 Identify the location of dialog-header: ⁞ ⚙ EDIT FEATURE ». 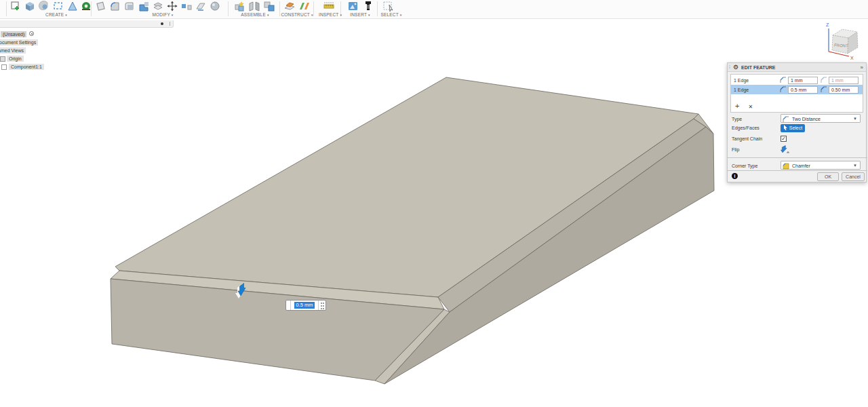
(797, 68).